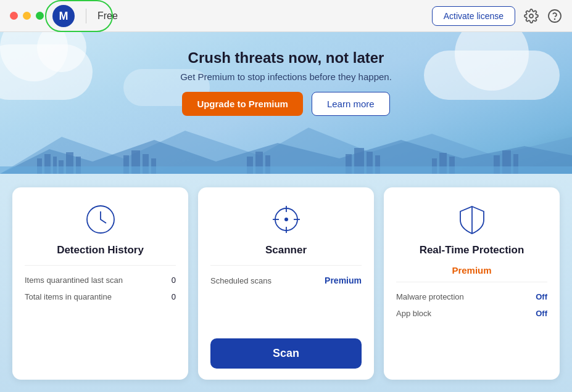 This screenshot has height=392, width=572. What do you see at coordinates (286, 76) in the screenshot?
I see `hero-subtitle: Get Premium to stop infections before th…` at bounding box center [286, 76].